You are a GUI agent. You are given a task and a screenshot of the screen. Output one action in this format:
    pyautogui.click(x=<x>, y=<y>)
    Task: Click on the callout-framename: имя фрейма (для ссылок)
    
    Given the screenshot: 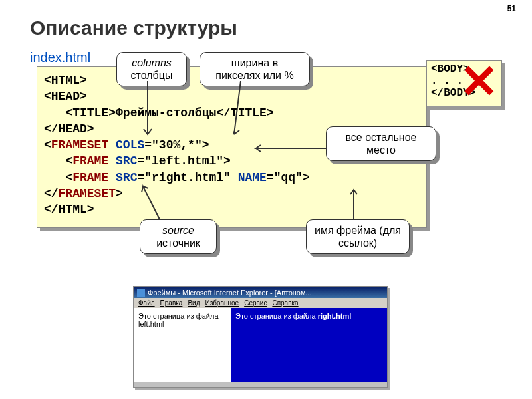 What is the action you would take?
    pyautogui.click(x=358, y=237)
    